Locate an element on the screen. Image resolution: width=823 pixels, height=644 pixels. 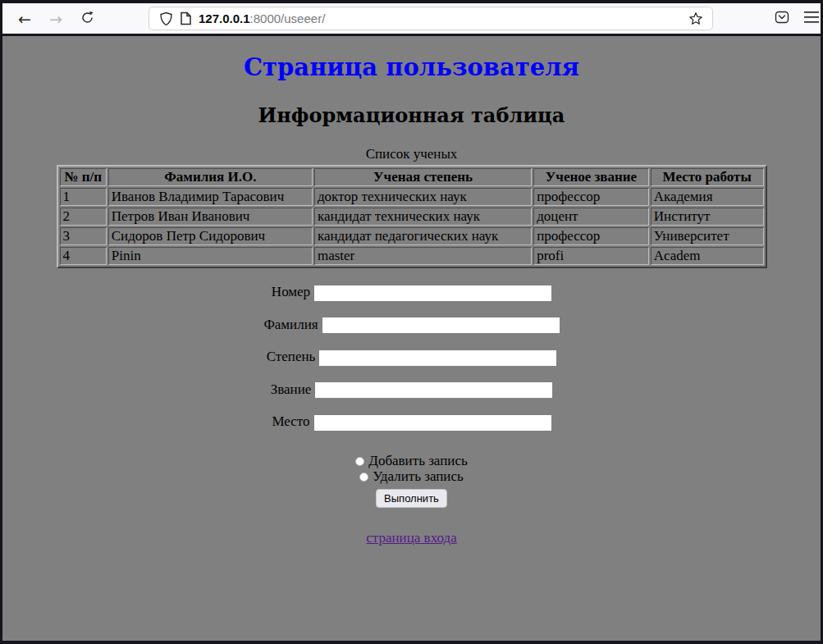
form-row-degree: Степень is located at coordinates (412, 358).